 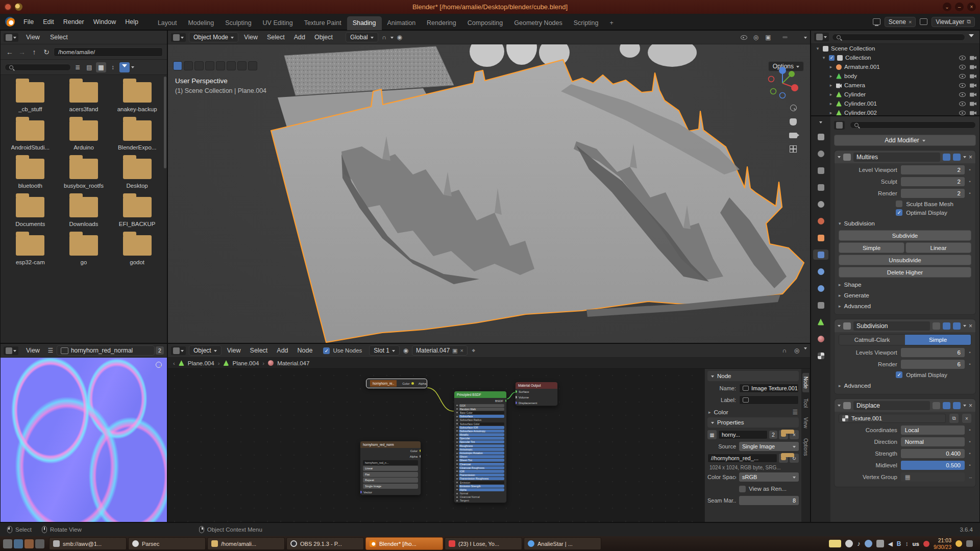 I want to click on tab-world, so click(x=821, y=221).